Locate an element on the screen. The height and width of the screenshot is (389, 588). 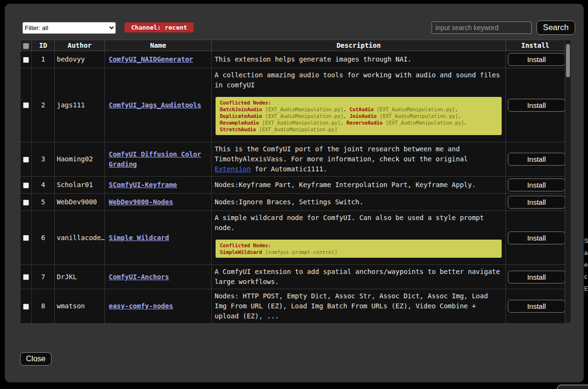
conflict-node-name: SimpleWildcard is located at coordinates (241, 252).